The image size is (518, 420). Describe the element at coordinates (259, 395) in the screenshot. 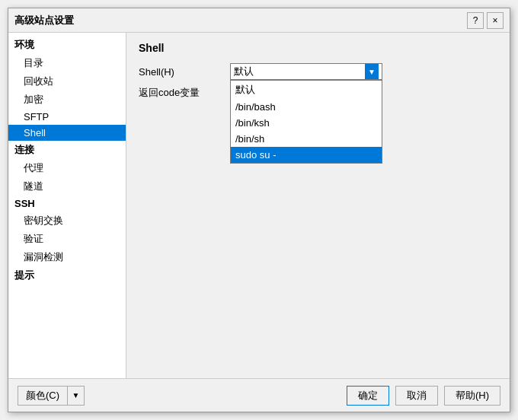

I see `dialog-footer: 颜色(C) ▼ 确定 取消 帮助(H)` at that location.